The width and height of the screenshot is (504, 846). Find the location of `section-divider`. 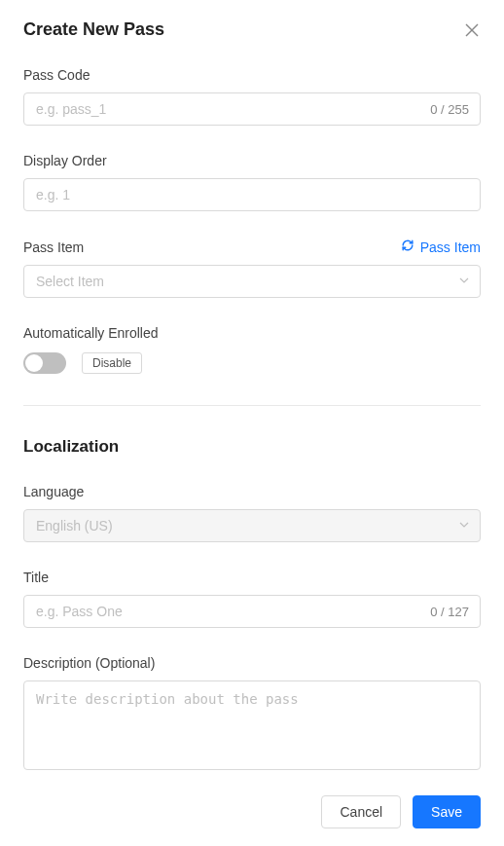

section-divider is located at coordinates (252, 405).